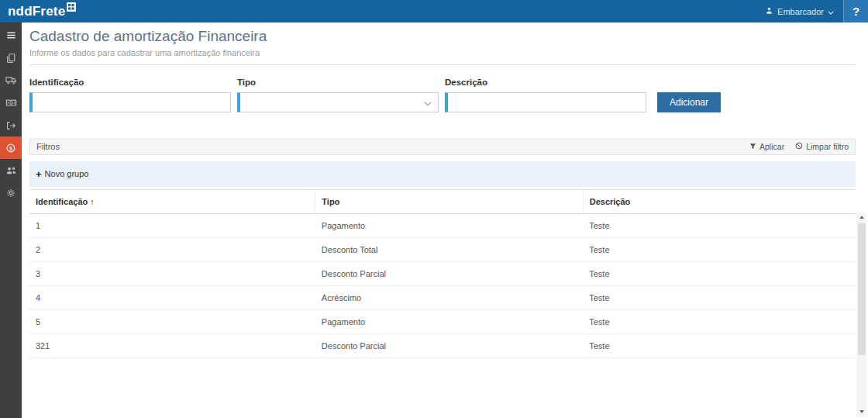 This screenshot has width=868, height=418. What do you see at coordinates (450, 202) in the screenshot?
I see `column-header-tipo: Tipo` at bounding box center [450, 202].